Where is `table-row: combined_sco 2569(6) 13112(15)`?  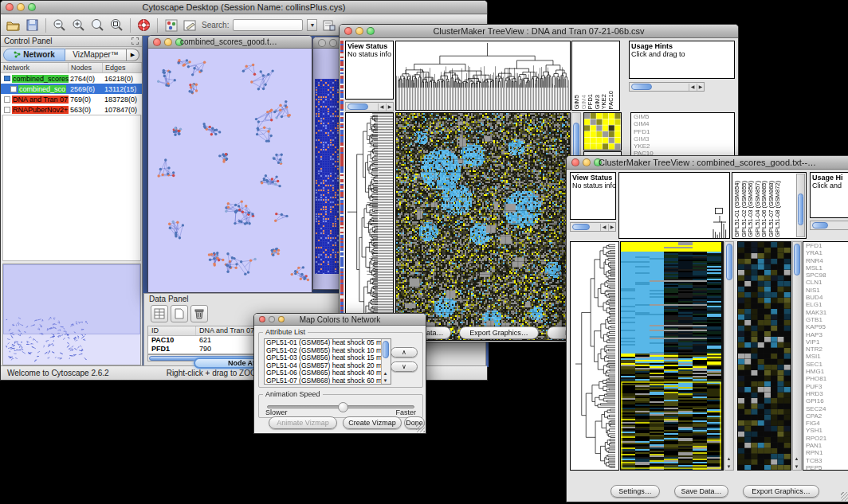 table-row: combined_sco 2569(6) 13112(15) is located at coordinates (72, 89).